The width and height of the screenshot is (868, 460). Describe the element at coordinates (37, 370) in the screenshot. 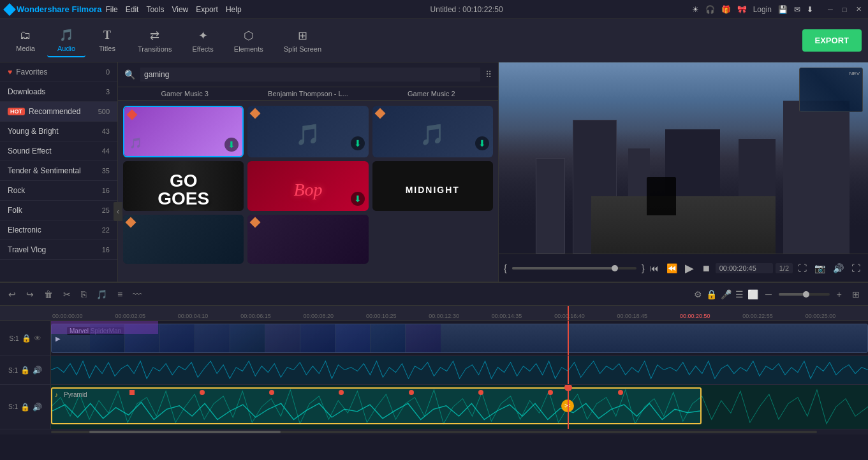

I see `audio-volume-button: 🔊` at that location.